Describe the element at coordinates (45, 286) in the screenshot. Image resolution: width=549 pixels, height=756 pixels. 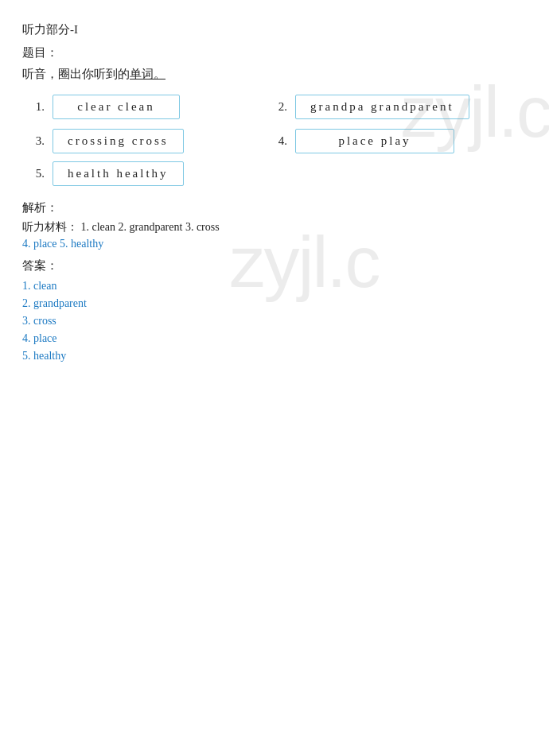
I see `answer-val-1: clean` at that location.